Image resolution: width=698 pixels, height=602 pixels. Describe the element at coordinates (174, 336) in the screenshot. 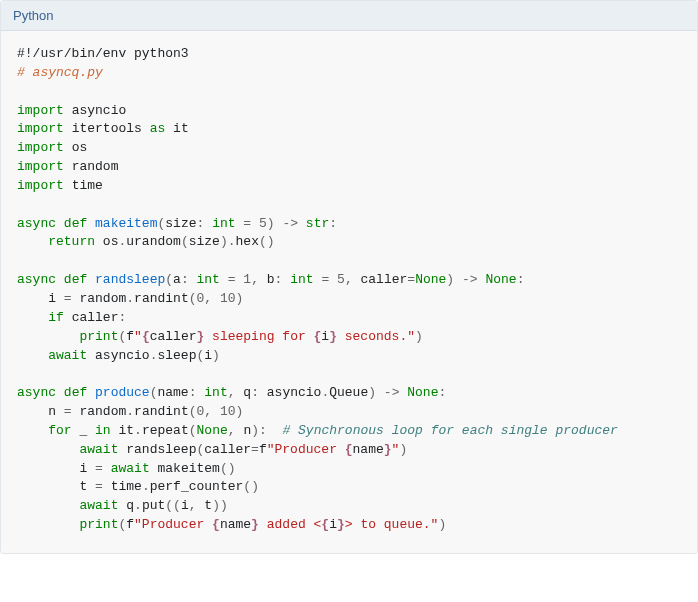

I see `si-caller: caller` at that location.